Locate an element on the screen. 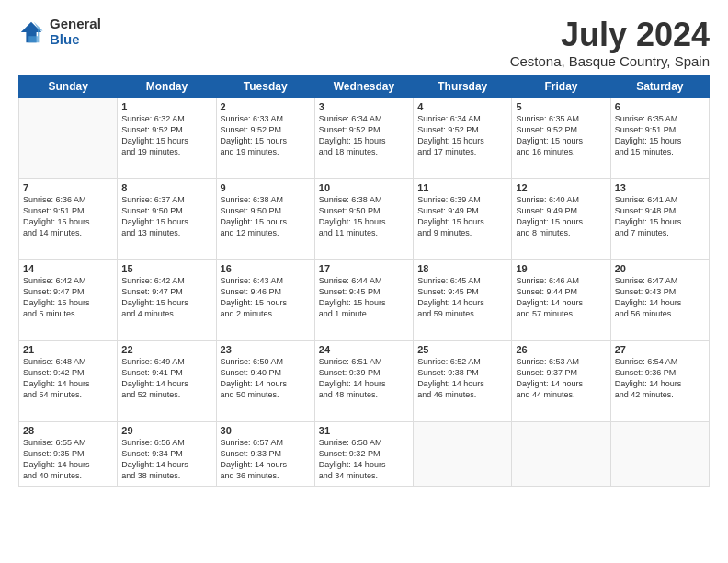 The height and width of the screenshot is (563, 728). cell-text: Sunrise: 6:41 AM Sunset: 9:48 PM Dayligh… is located at coordinates (660, 217).